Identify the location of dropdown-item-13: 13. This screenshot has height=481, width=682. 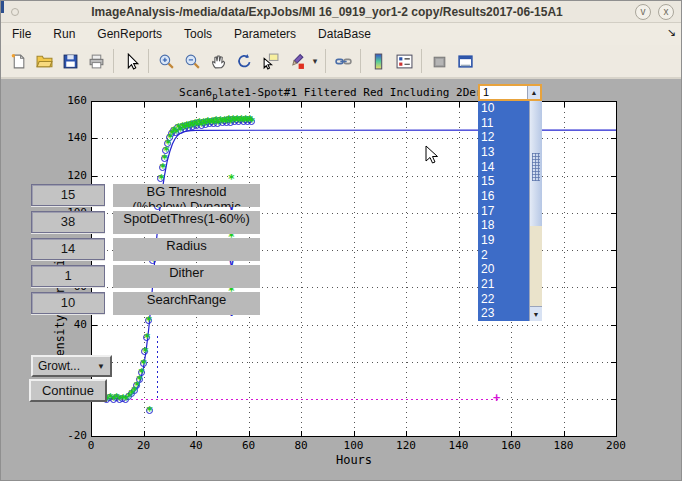
(504, 152).